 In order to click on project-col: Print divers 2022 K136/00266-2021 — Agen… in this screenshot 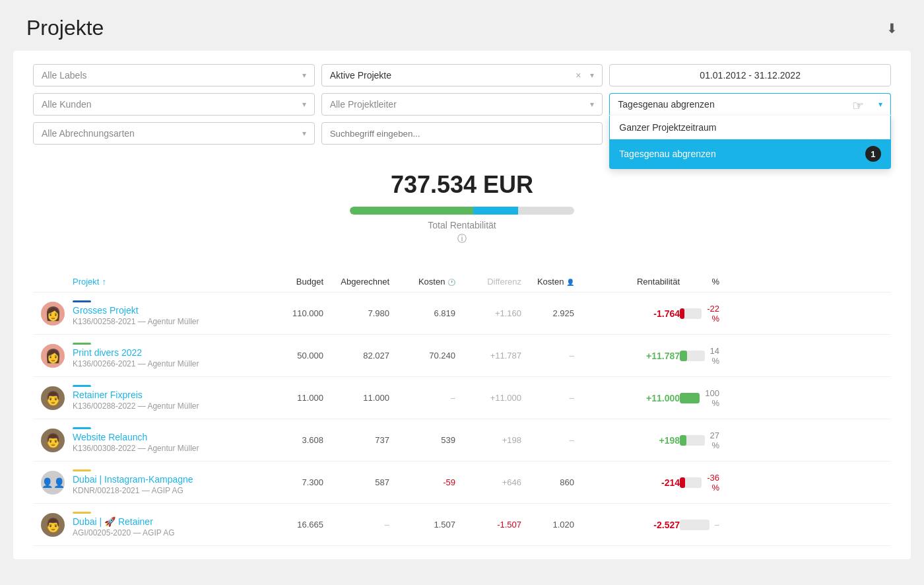, I will do `click(165, 355)`.